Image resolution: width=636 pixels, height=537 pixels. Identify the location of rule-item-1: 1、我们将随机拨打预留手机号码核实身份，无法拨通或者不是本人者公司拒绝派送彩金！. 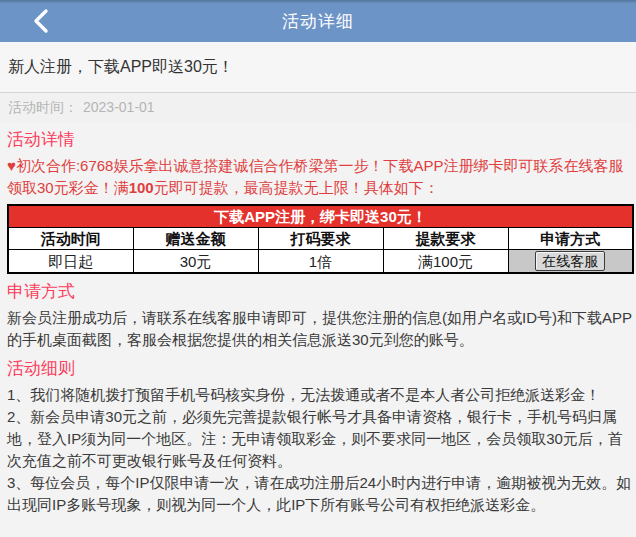
(320, 395).